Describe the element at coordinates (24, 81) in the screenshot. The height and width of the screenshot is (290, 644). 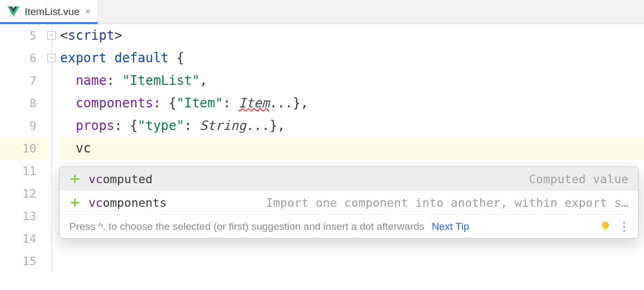
I see `line-number: 7` at that location.